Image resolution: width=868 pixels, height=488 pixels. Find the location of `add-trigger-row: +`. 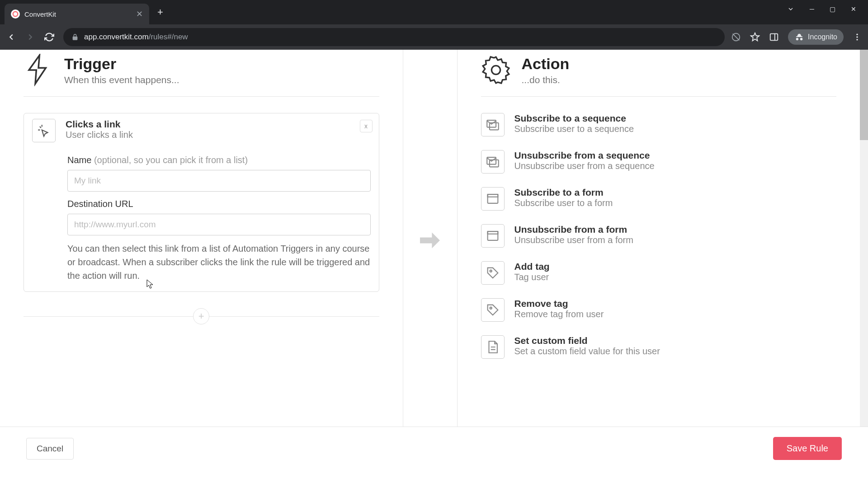

add-trigger-row: + is located at coordinates (202, 316).